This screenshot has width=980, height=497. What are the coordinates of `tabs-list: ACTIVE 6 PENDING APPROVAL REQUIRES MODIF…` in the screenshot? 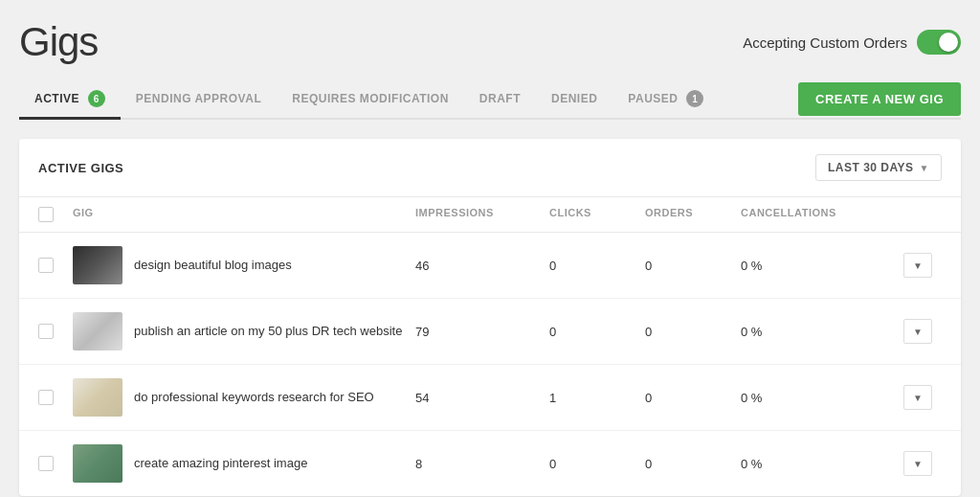 It's located at (369, 100).